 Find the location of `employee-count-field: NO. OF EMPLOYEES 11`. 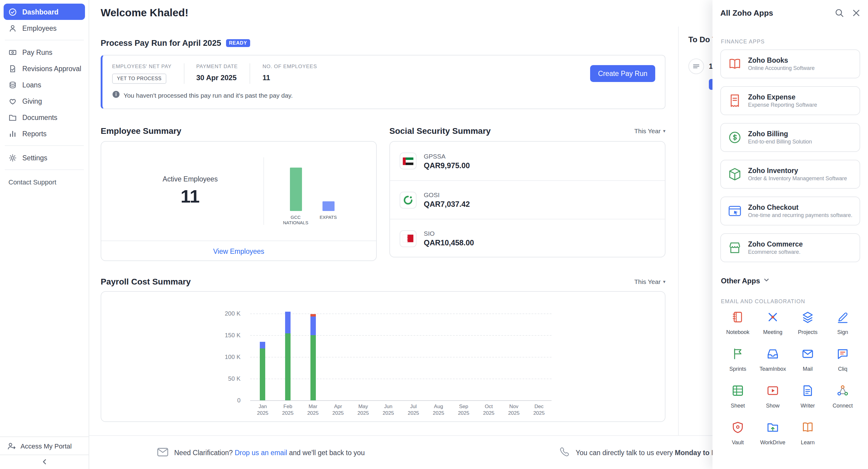

employee-count-field: NO. OF EMPLOYEES 11 is located at coordinates (290, 73).